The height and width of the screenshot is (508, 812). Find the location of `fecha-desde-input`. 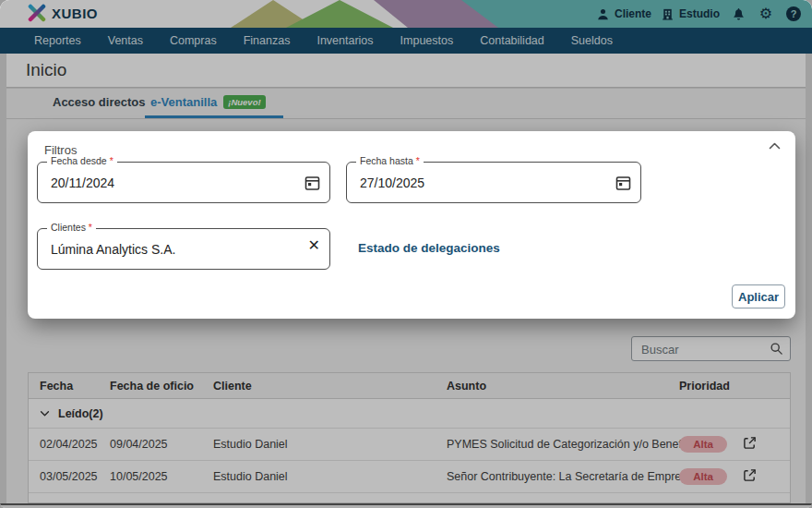

fecha-desde-input is located at coordinates (153, 183).